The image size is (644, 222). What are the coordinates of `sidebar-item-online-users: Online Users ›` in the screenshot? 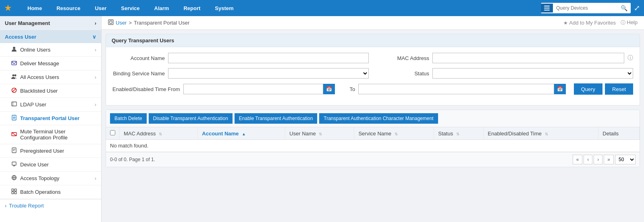 It's located at (51, 50).